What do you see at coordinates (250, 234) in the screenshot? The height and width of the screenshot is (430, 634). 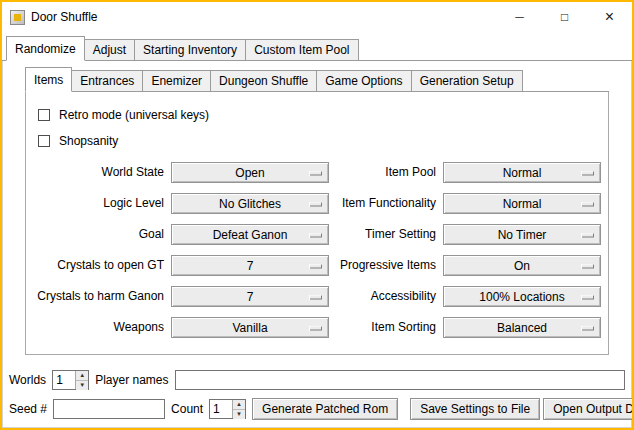 I see `goal-dropdown: Defeat Ganon` at bounding box center [250, 234].